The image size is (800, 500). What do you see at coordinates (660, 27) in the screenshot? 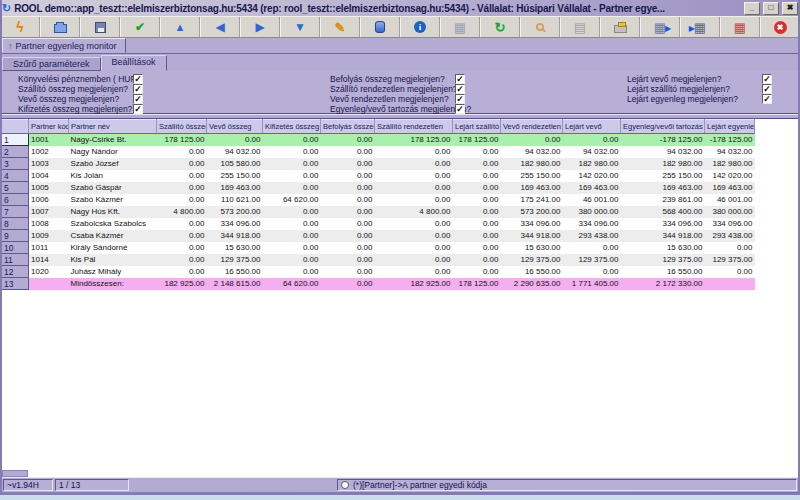
I see `table-export-button` at bounding box center [660, 27].